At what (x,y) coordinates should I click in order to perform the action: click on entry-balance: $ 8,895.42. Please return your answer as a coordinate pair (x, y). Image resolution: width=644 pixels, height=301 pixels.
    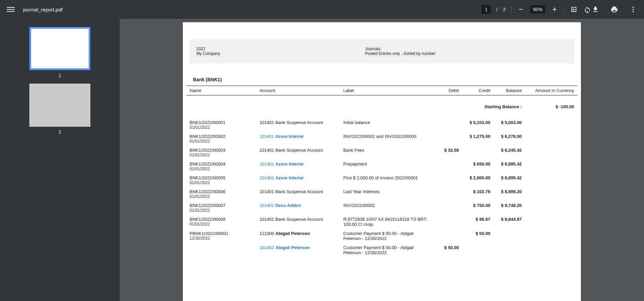
    Looking at the image, I should click on (509, 180).